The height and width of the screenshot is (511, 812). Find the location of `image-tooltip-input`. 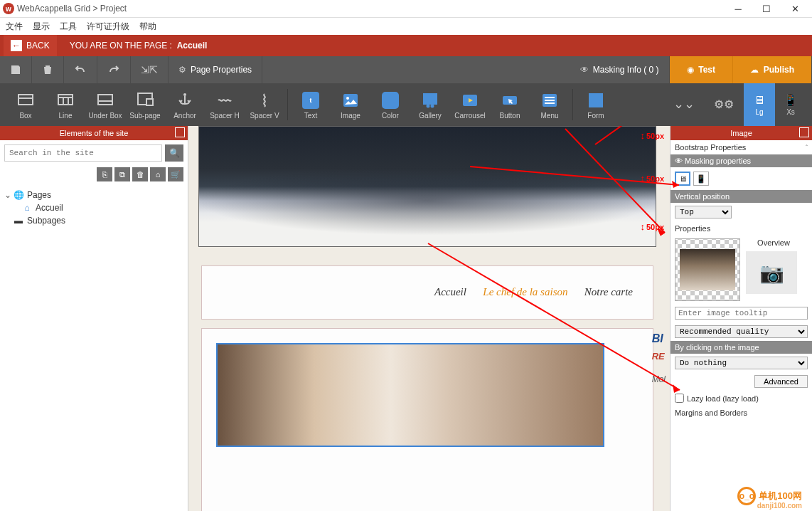

image-tooltip-input is located at coordinates (741, 313).